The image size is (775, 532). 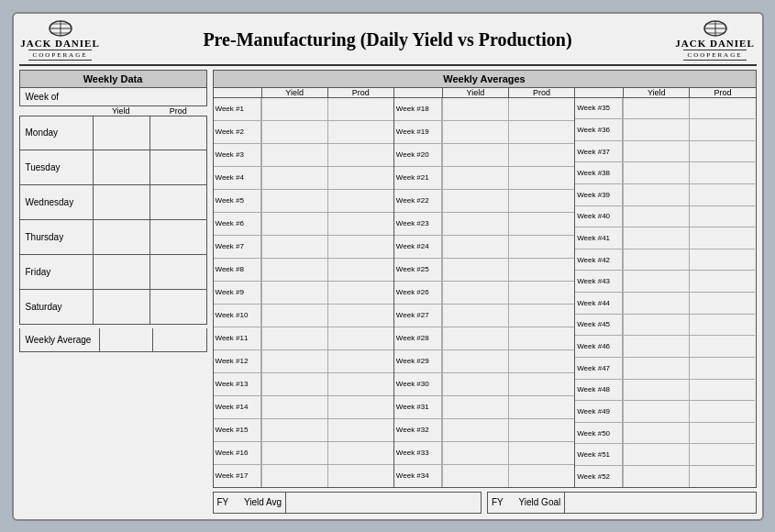 I want to click on fy-yield-avg-box: FY Yield Avg, so click(x=348, y=503).